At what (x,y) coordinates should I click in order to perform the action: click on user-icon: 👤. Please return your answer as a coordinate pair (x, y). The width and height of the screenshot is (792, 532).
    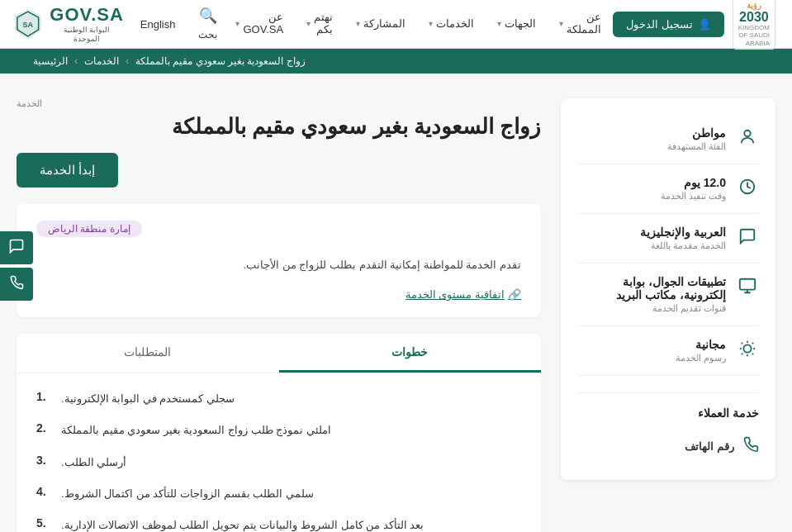
    Looking at the image, I should click on (704, 25).